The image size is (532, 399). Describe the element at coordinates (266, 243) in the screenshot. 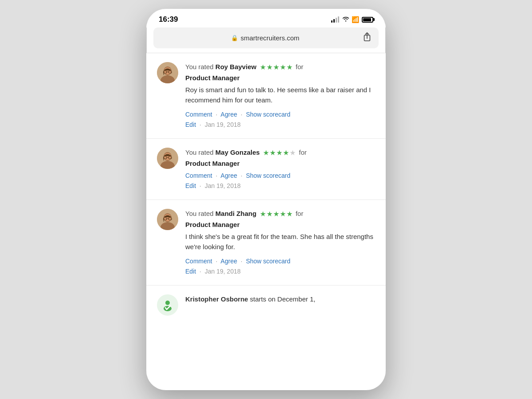

I see `review-item: You rated Mandi Zhang ★ ★ ★ ★ ★ for Prod…` at that location.